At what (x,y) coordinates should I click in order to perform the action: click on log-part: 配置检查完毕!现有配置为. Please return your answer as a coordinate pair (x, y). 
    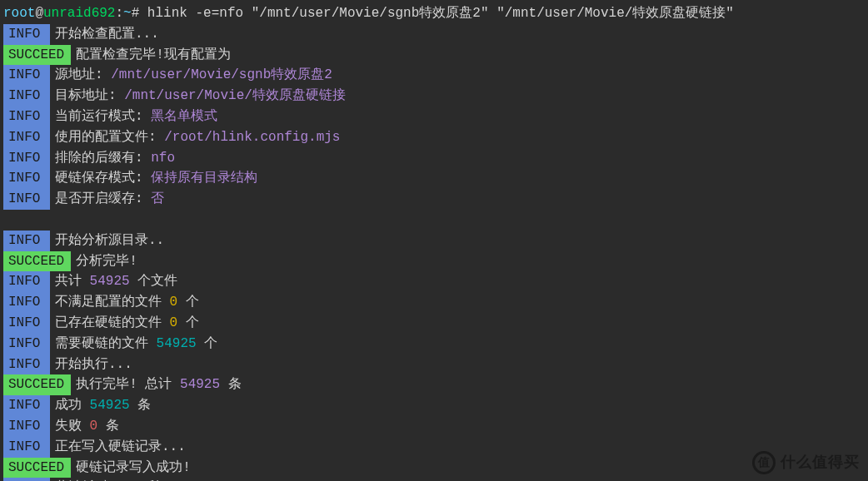
    Looking at the image, I should click on (153, 55).